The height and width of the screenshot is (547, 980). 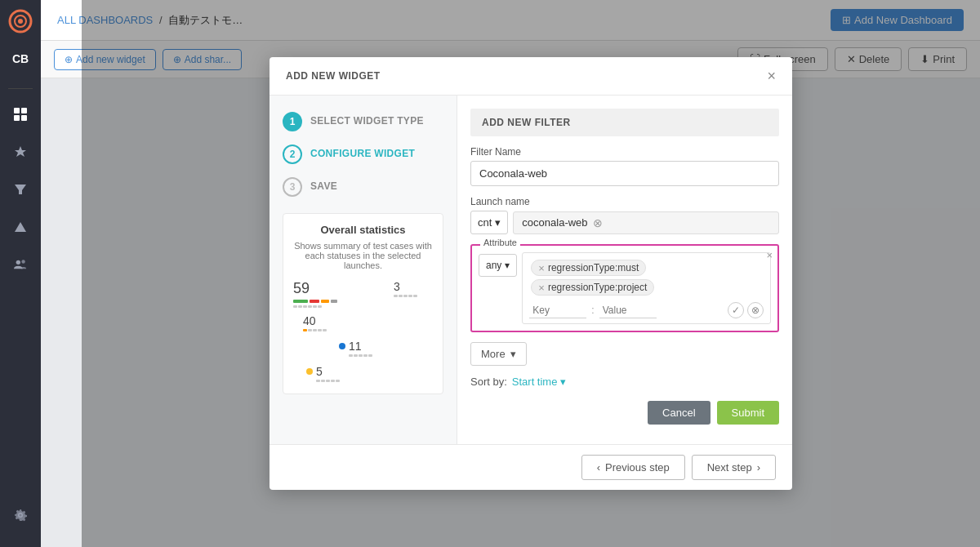 What do you see at coordinates (363, 154) in the screenshot?
I see `step-2-item: 2 CONFIGURE WIDGET` at bounding box center [363, 154].